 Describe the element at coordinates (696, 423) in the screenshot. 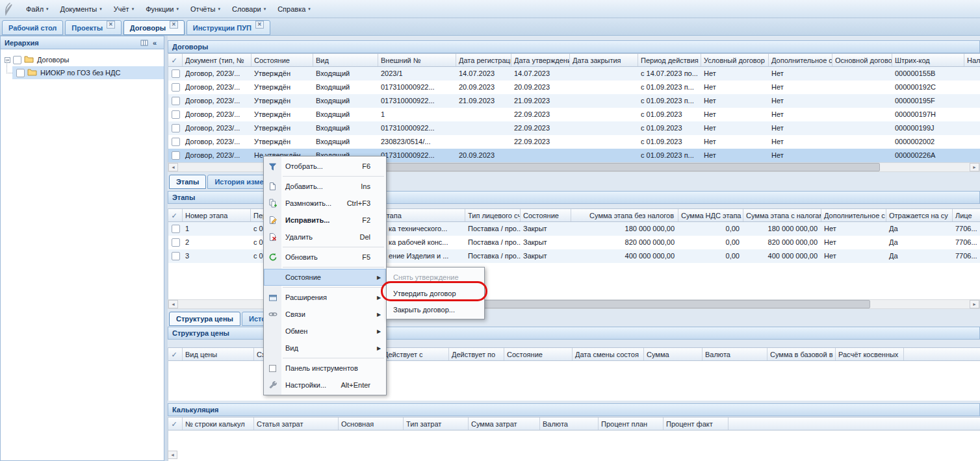

I see `column-header: Процент факт` at that location.